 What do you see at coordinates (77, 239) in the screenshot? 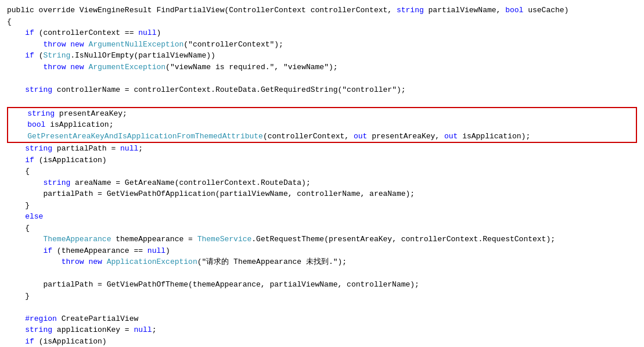
I see `code-token: ThemeAppearance` at bounding box center [77, 239].